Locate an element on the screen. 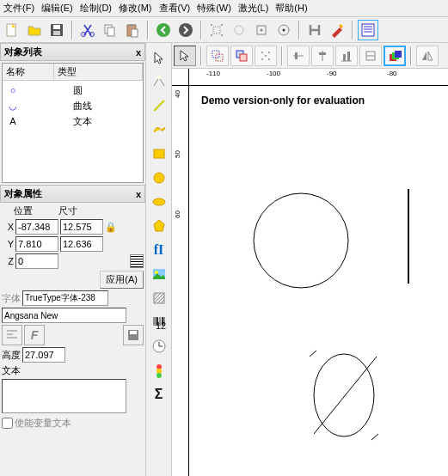  main-toolbar is located at coordinates (224, 30).